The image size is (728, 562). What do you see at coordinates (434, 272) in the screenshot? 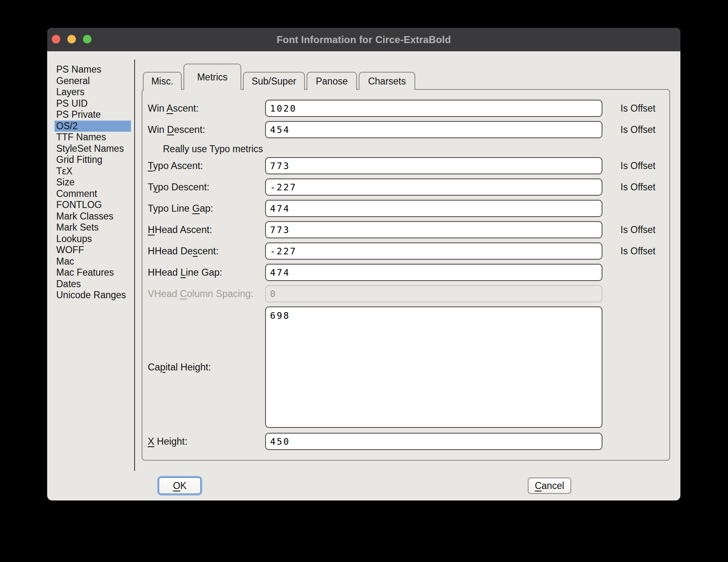
I see `hhead-line-gap-input` at bounding box center [434, 272].